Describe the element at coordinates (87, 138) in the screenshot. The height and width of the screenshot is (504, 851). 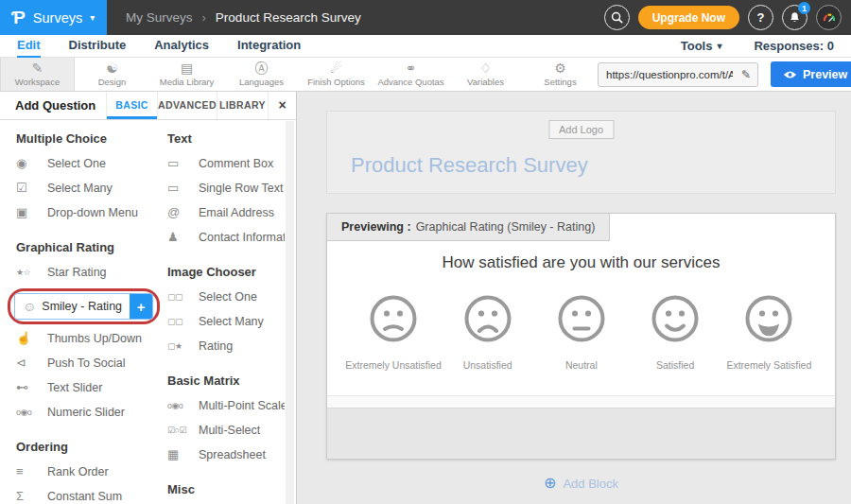
I see `section-title: Multiple Choice` at that location.